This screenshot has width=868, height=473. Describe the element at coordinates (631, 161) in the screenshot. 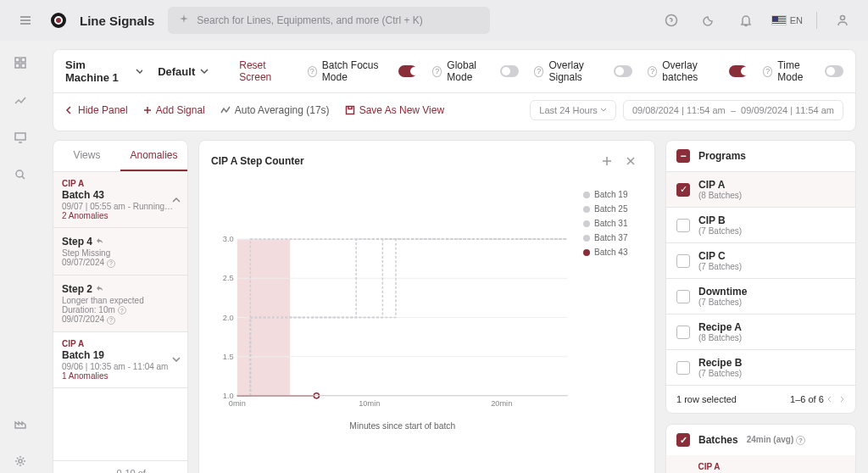

I see `close-icon` at that location.